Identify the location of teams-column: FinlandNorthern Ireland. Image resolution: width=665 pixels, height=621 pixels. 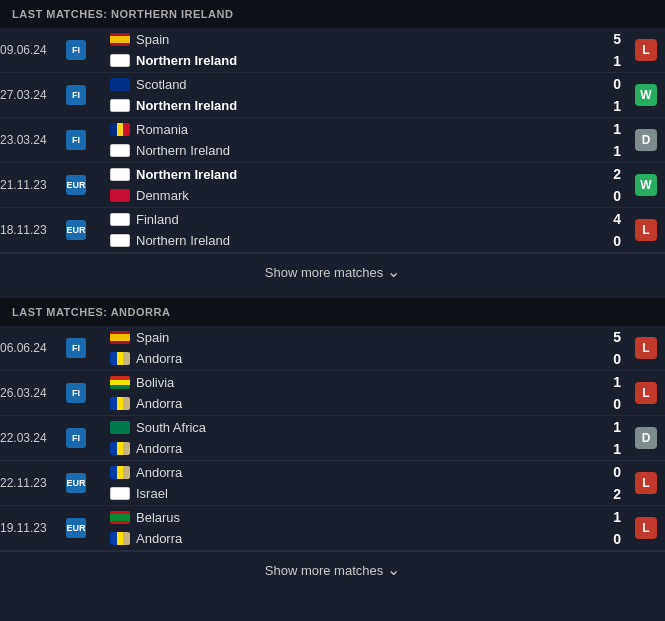
(350, 230).